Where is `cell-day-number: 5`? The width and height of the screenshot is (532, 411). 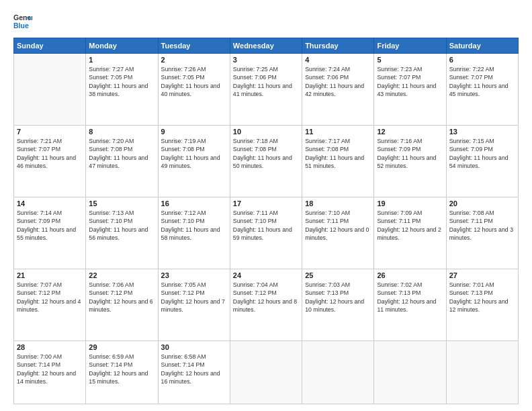 cell-day-number: 5 is located at coordinates (410, 60).